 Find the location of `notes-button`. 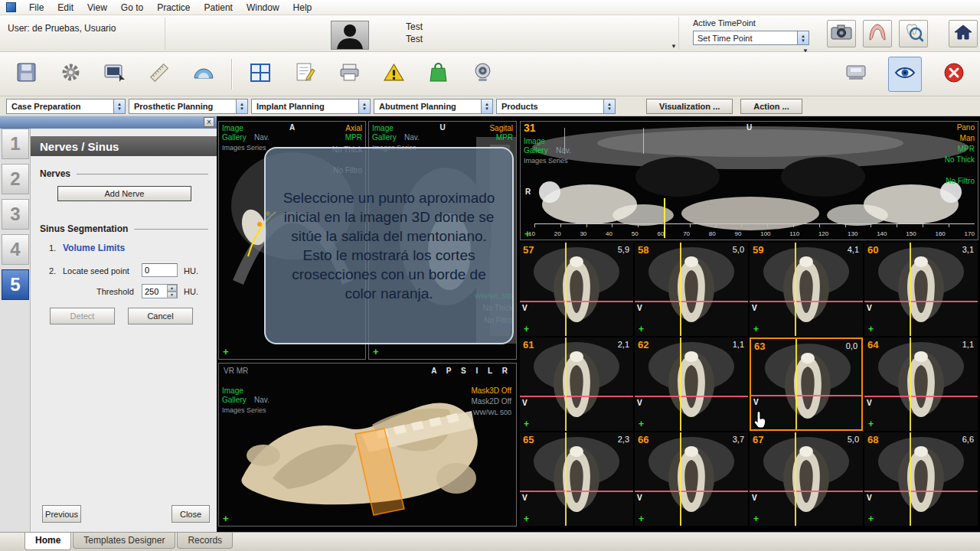

notes-button is located at coordinates (305, 74).